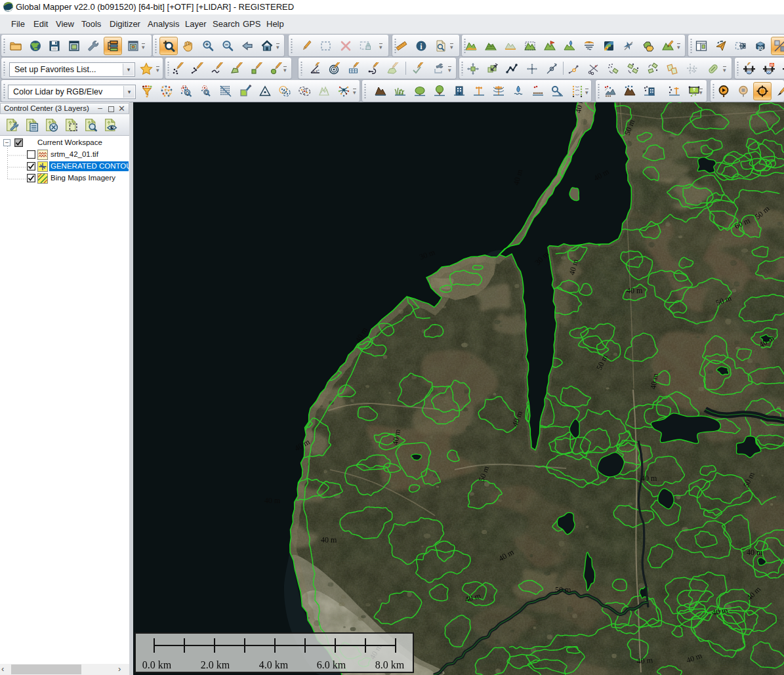 The width and height of the screenshot is (784, 675). I want to click on svg-text: 2.0 km, so click(215, 665).